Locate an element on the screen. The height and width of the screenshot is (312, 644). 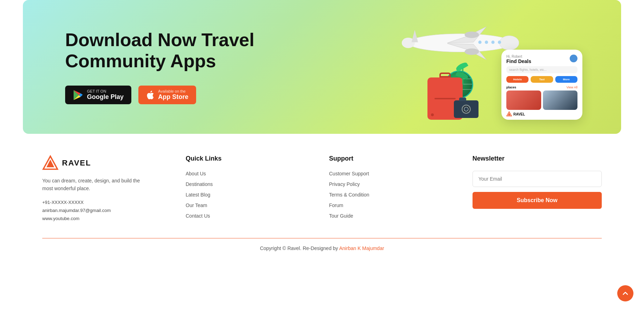
apple-icon is located at coordinates (150, 95).